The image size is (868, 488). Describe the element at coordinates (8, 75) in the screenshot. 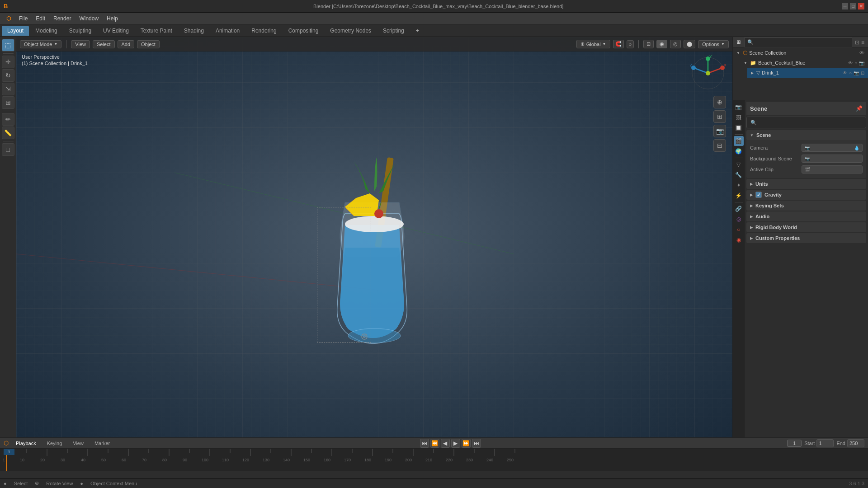

I see `tool-rotate: ↻` at that location.